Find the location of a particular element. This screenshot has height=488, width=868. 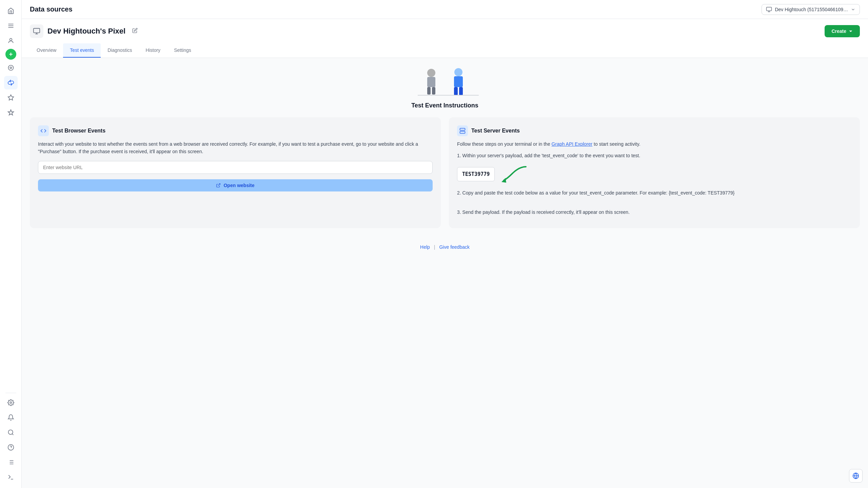

external-link-icon is located at coordinates (218, 185).